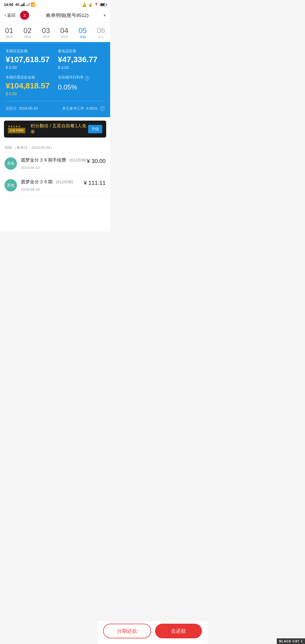 This screenshot has width=305, height=644. I want to click on exchange-rate-label: 美元参考汇率, so click(73, 108).